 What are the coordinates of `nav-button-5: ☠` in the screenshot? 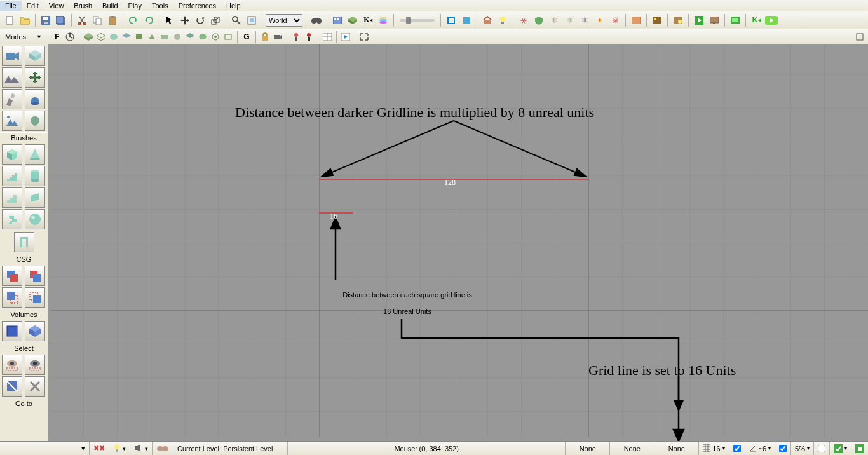 It's located at (615, 20).